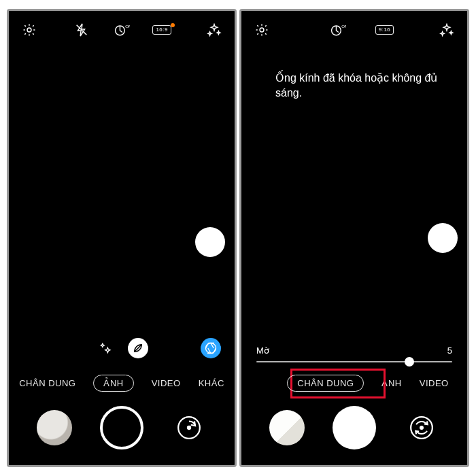 Image resolution: width=476 pixels, height=476 pixels. Describe the element at coordinates (105, 348) in the screenshot. I see `effect-sparkle-icon` at that location.